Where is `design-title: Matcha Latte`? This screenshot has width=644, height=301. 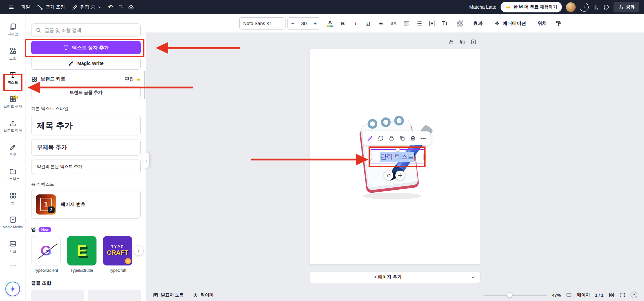
design-title: Matcha Latte is located at coordinates (483, 7).